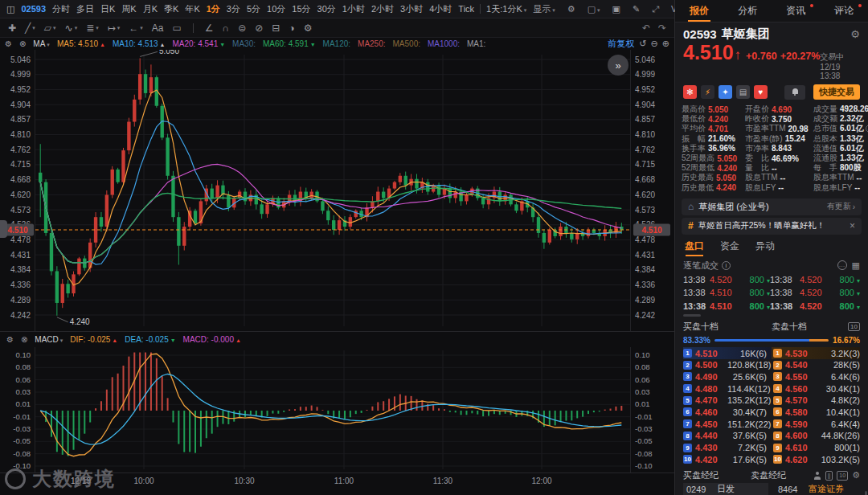  I want to click on zoom-in-icon: ⊕, so click(665, 43).